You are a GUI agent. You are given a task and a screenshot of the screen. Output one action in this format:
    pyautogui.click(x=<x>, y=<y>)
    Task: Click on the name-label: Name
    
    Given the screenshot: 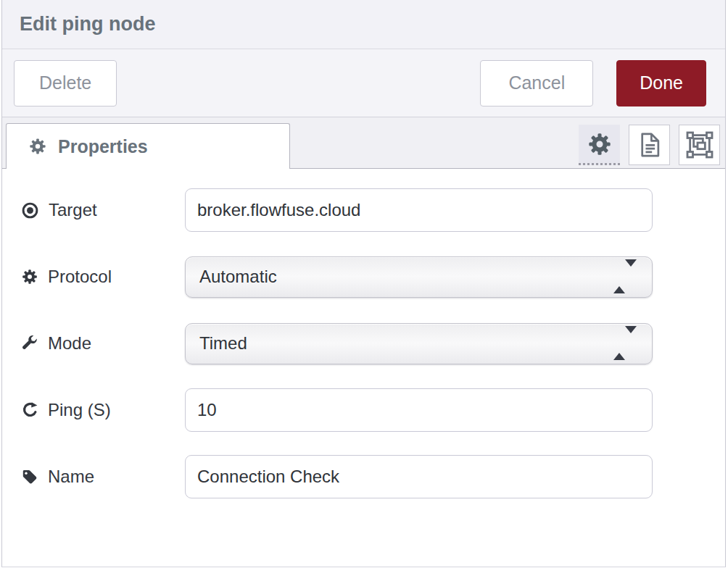 What is the action you would take?
    pyautogui.click(x=103, y=477)
    